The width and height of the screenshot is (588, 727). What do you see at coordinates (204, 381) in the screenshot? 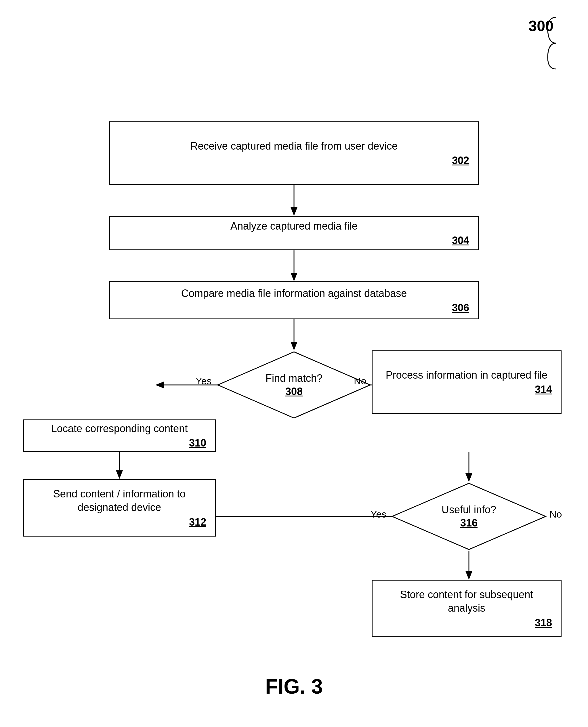
I see `yes-label-308: Yes` at bounding box center [204, 381].